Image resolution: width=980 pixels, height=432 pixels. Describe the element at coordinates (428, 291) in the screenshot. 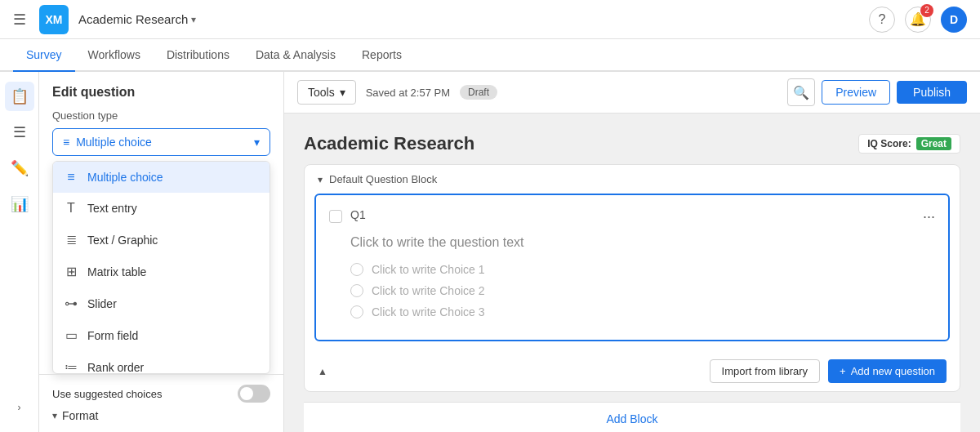

I see `choice-label-2: Click to write Choice 2` at that location.